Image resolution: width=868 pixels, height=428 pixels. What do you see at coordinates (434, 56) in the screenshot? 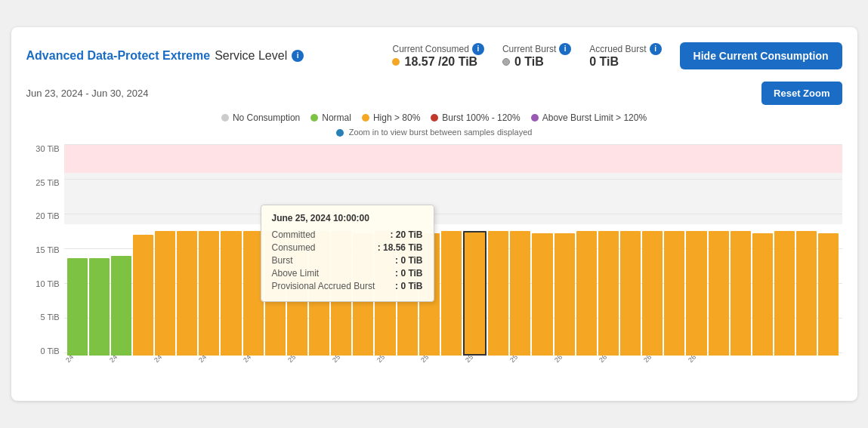
I see `header: Advanced Data-Protect Extreme Service Le…` at bounding box center [434, 56].